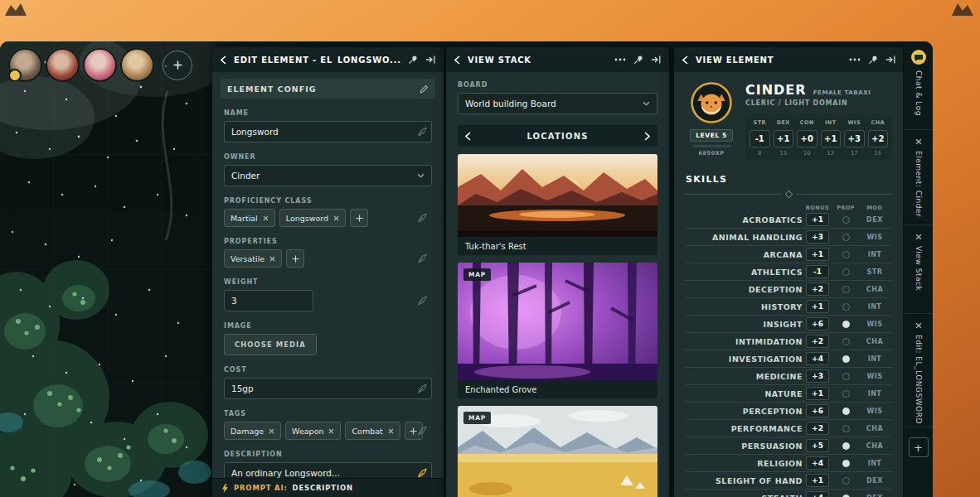 This screenshot has width=980, height=497. I want to click on quill-icon-gold, so click(423, 474).